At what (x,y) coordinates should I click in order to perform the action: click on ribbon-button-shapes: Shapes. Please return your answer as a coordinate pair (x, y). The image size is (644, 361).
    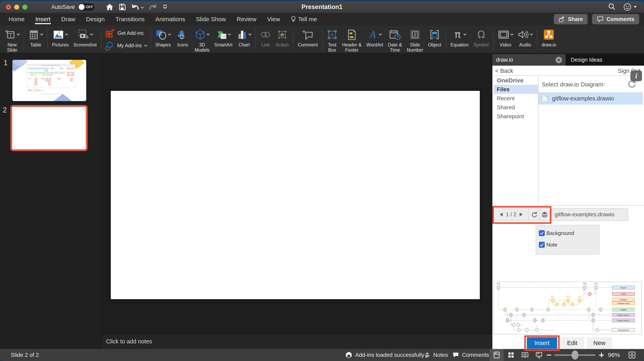
    Looking at the image, I should click on (163, 38).